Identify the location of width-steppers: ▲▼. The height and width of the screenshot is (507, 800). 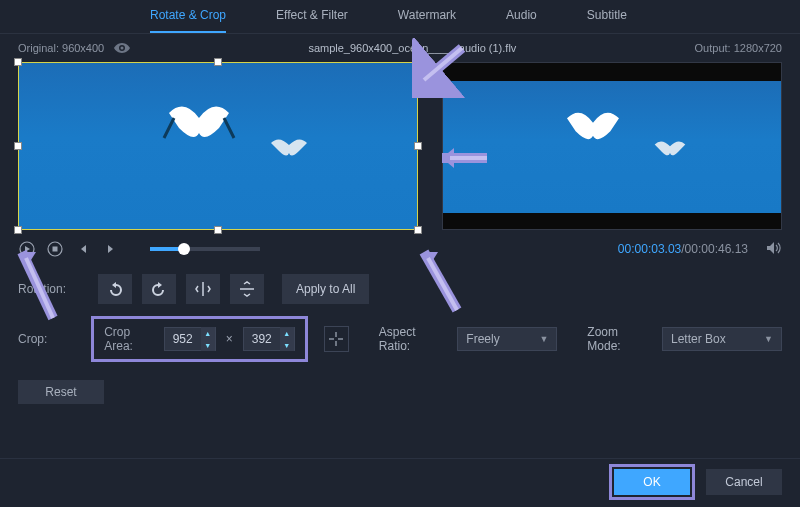
(208, 339).